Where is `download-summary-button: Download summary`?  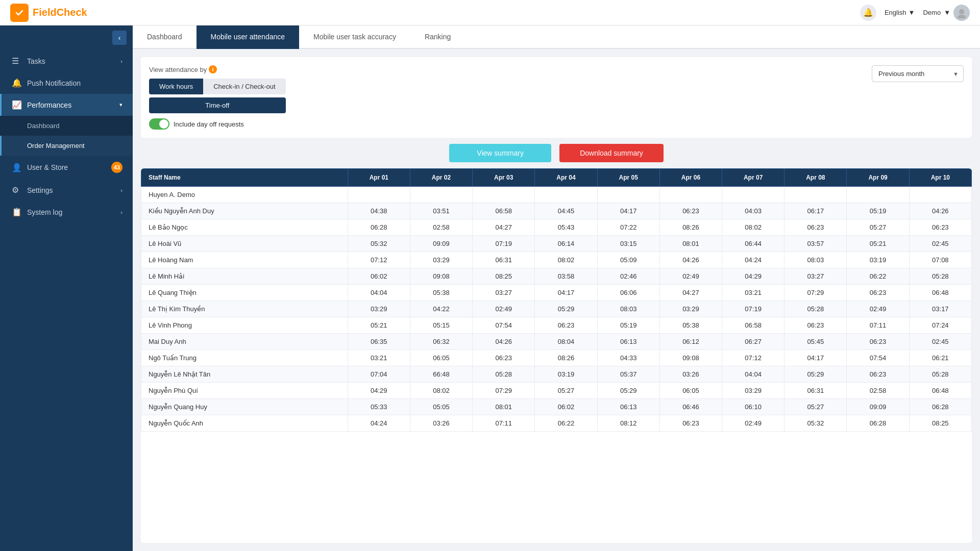
download-summary-button: Download summary is located at coordinates (611, 153).